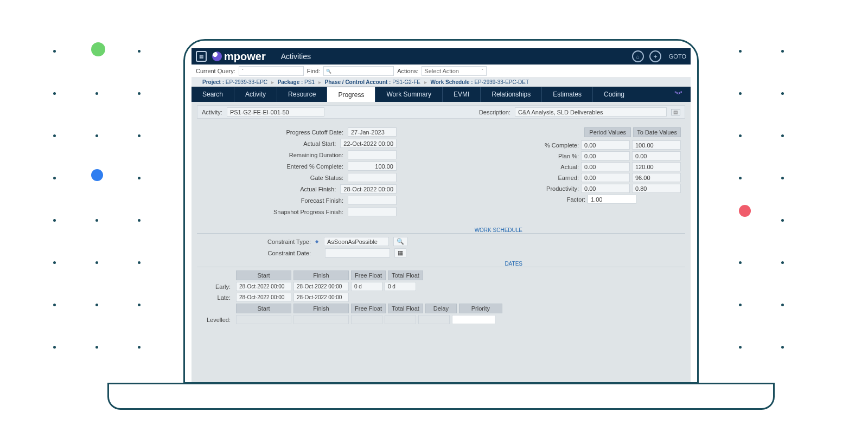  What do you see at coordinates (201, 56) in the screenshot?
I see `calendar-icon: ▦` at bounding box center [201, 56].